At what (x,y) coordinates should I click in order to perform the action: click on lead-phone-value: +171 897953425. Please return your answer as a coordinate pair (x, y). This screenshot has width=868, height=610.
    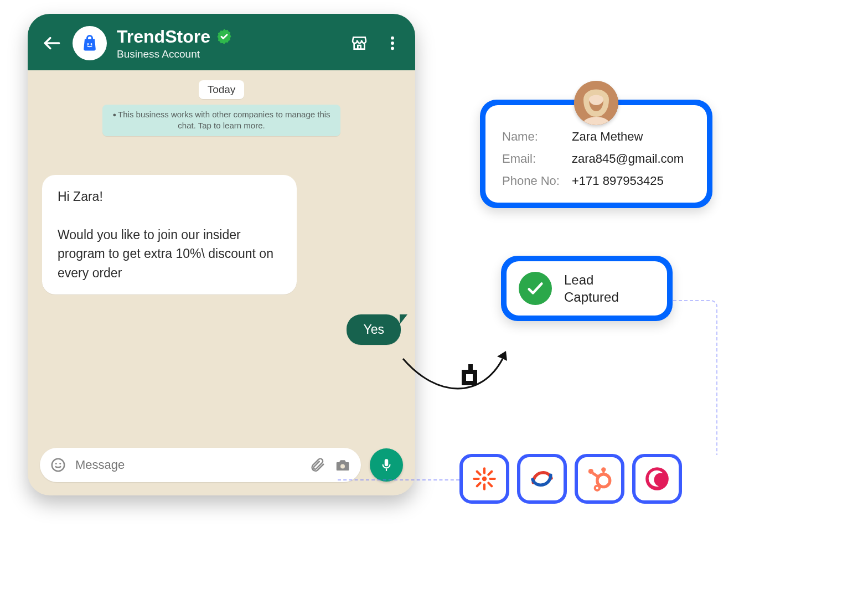
    Looking at the image, I should click on (618, 181).